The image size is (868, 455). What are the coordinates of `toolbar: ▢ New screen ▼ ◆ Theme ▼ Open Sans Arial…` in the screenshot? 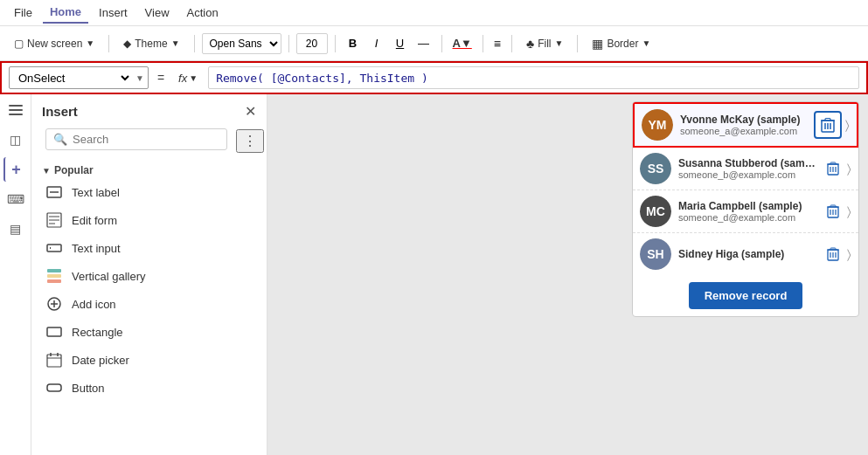 It's located at (434, 44).